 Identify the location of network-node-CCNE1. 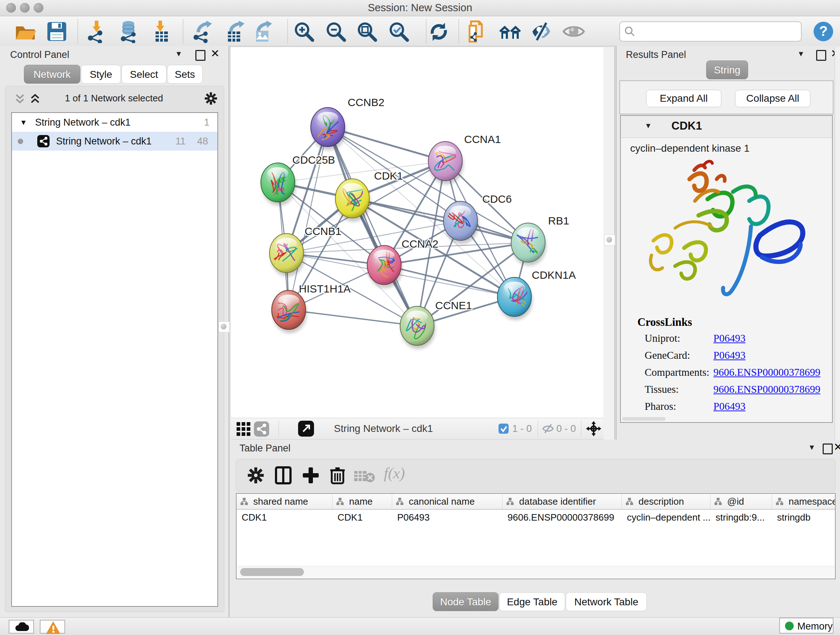
(417, 326).